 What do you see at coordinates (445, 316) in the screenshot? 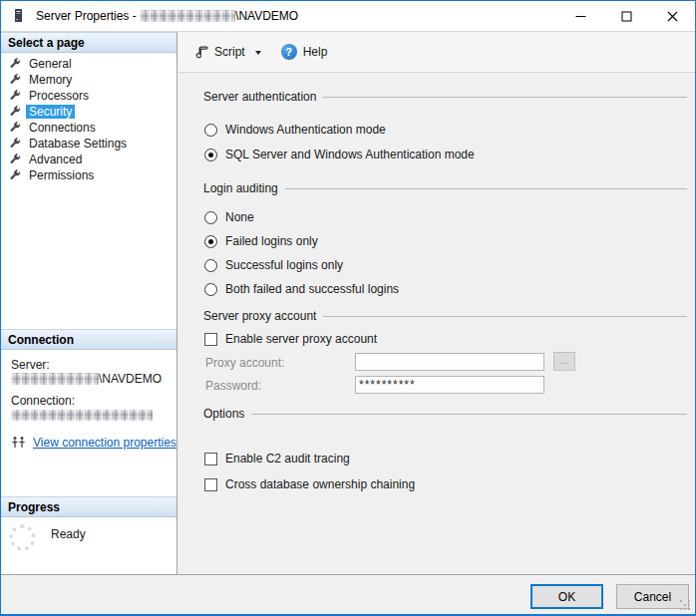
I see `server-proxy-account-title: Server proxy account` at bounding box center [445, 316].